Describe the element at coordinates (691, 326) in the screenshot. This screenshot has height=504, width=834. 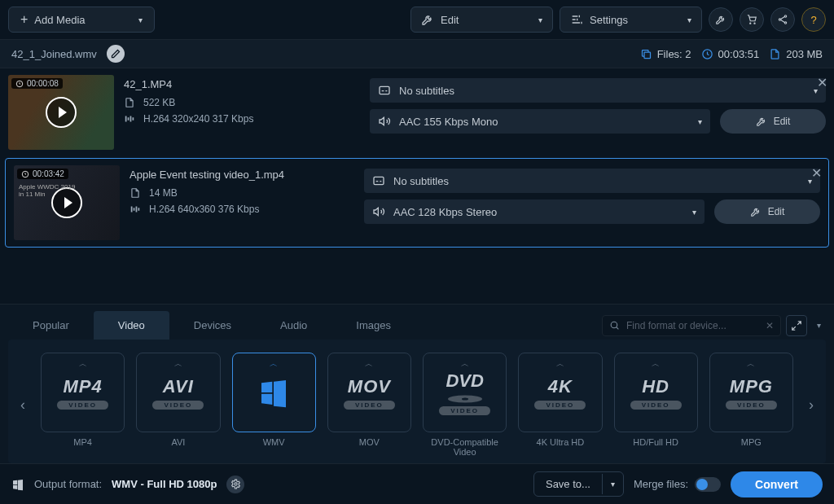
I see `format-search-input: Find format or device... ✕` at that location.